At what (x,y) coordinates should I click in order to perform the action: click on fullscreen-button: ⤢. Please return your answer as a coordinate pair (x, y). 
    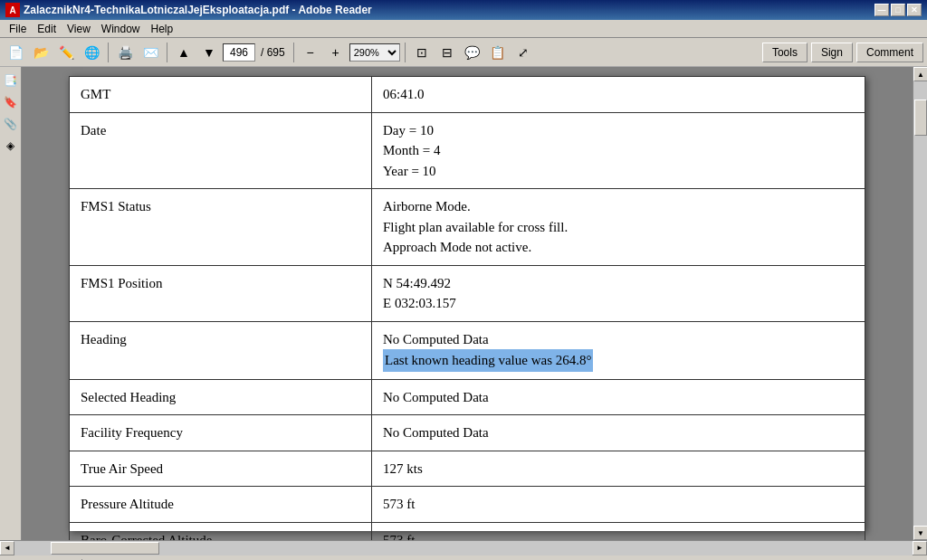
    Looking at the image, I should click on (523, 52).